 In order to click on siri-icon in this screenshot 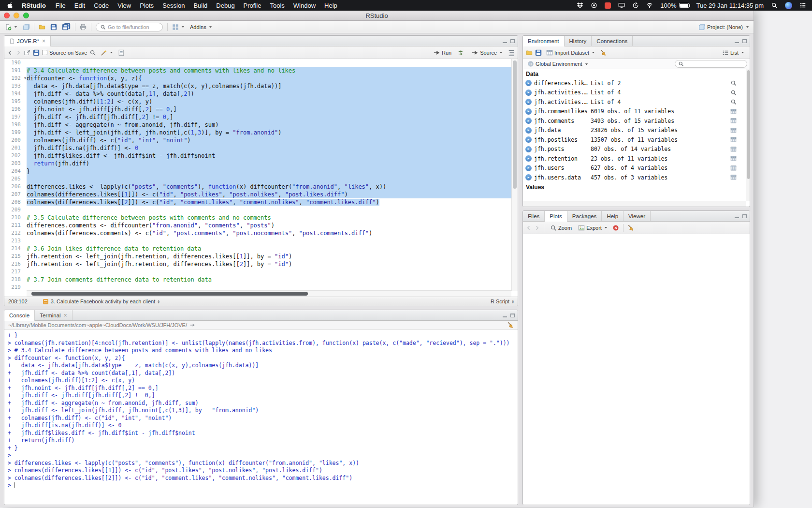, I will do `click(789, 6)`.